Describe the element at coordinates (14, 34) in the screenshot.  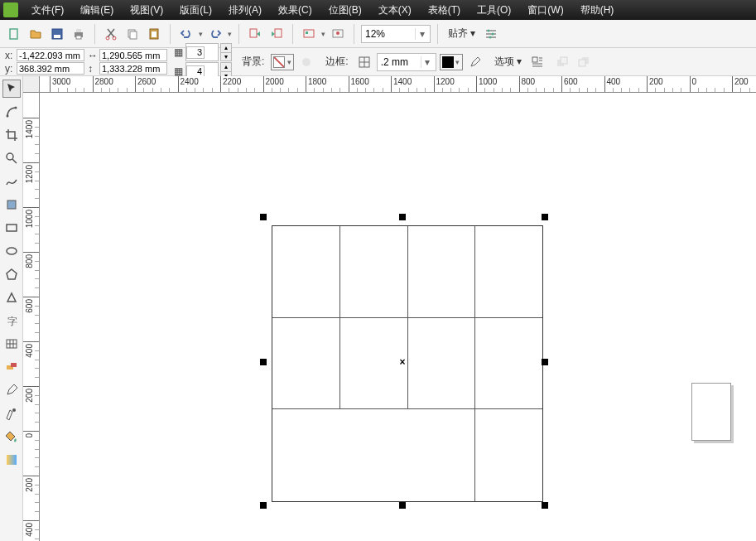
I see `new-button` at that location.